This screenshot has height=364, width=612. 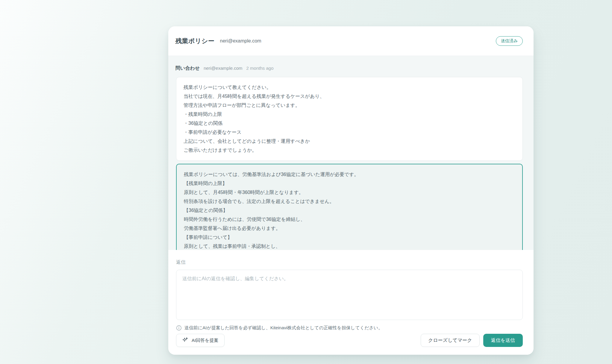 I want to click on close-and-mark-label: クローズしてマーク, so click(x=450, y=341).